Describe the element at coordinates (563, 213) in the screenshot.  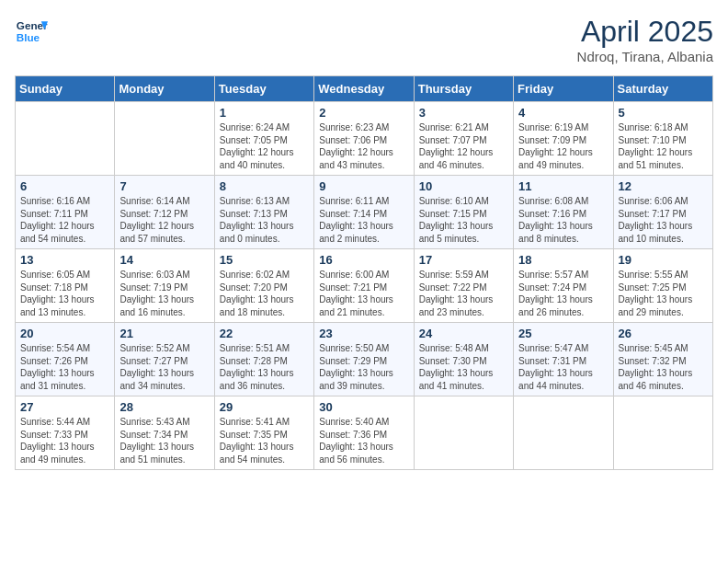
I see `calendar-cell: 11Sunrise: 6:08 AM Sunset: 7:16 PM Dayli…` at that location.